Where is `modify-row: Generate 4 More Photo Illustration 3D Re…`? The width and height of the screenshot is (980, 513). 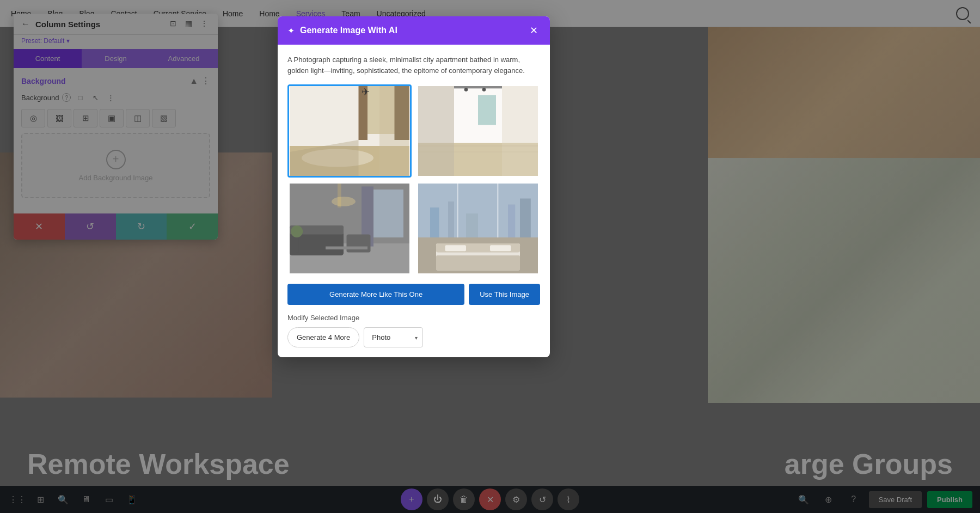 modify-row: Generate 4 More Photo Illustration 3D Re… is located at coordinates (414, 338).